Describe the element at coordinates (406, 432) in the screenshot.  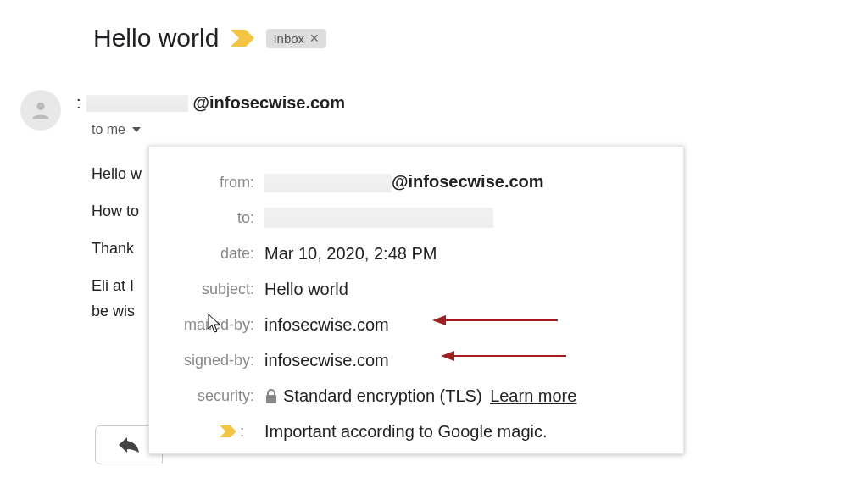
I see `detail-important-value: Important according to Google magic.` at that location.